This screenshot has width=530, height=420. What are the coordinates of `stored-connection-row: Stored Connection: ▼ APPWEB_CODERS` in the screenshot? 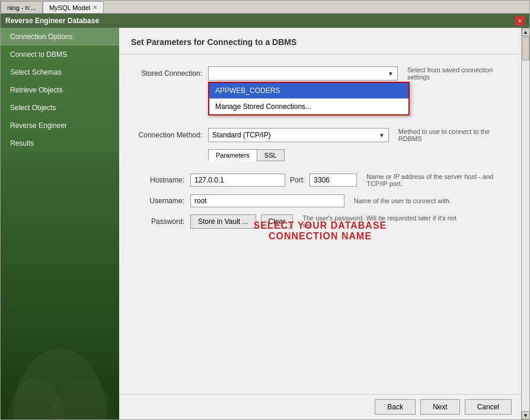 It's located at (320, 73).